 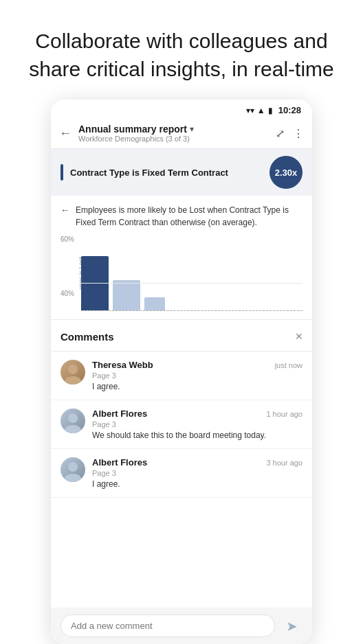 What do you see at coordinates (182, 133) in the screenshot?
I see `app-header: ← Annual summary report ▾ Workforce Demo…` at bounding box center [182, 133].